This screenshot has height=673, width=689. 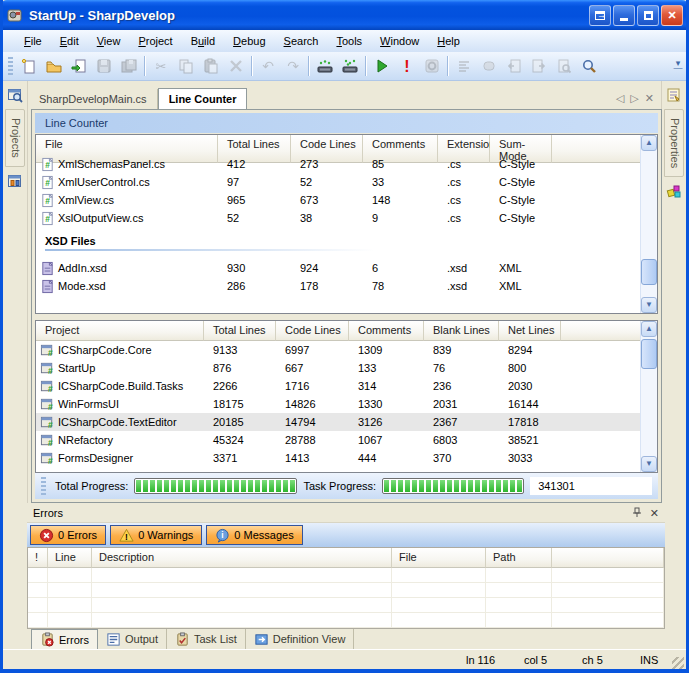 I want to click on save-all-button, so click(x=128, y=66).